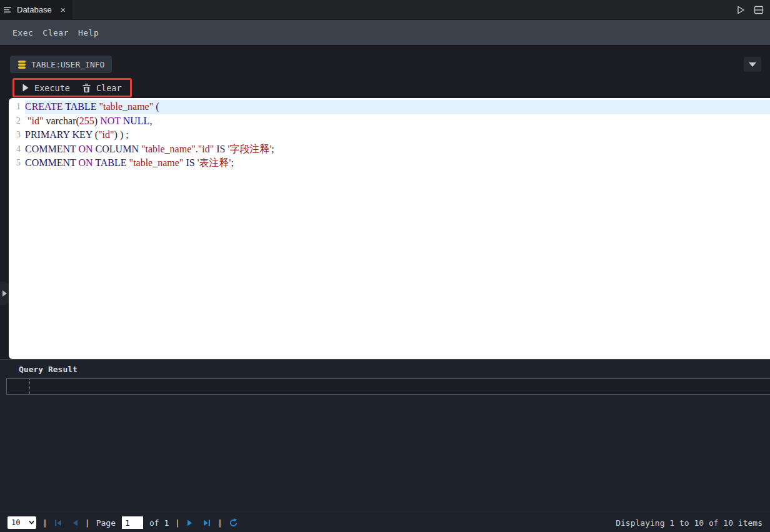  What do you see at coordinates (389, 135) in the screenshot?
I see `code-line: 3PRIMARY KEY ("id") ) ;` at bounding box center [389, 135].